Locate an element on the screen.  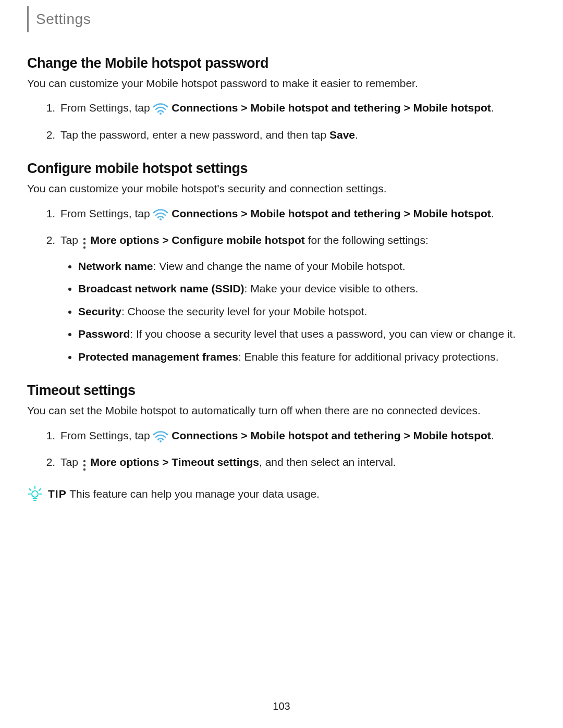
tip-text: This feature can help you manage your da… is located at coordinates (193, 494).